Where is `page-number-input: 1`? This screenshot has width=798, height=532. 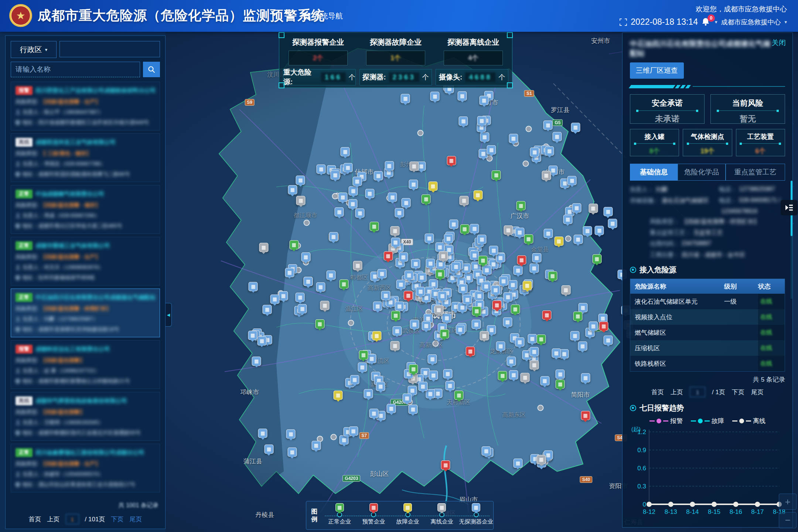
page-number-input: 1 is located at coordinates (698, 392).